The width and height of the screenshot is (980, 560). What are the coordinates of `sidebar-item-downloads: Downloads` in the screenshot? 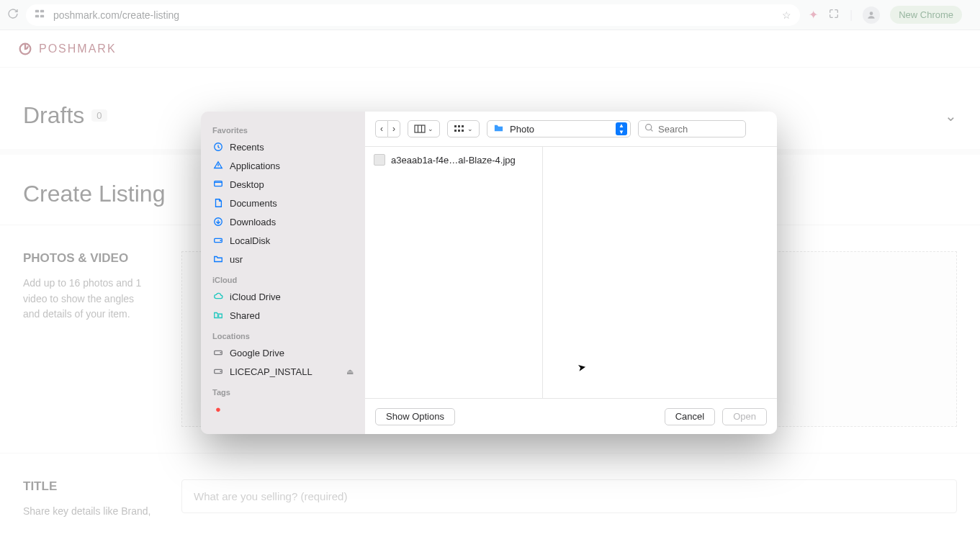 It's located at (283, 222).